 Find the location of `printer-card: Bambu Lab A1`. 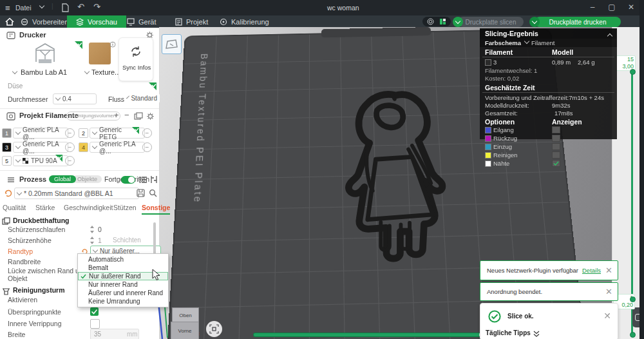

printer-card: Bambu Lab A1 is located at coordinates (45, 61).